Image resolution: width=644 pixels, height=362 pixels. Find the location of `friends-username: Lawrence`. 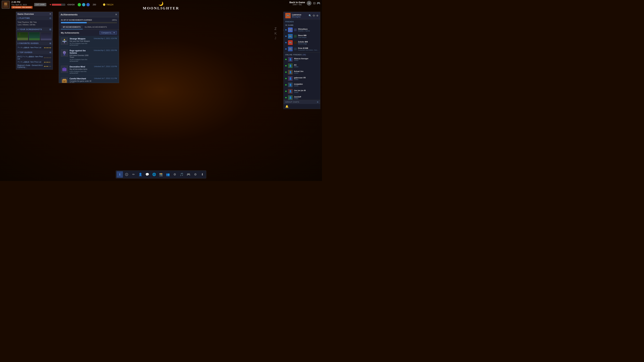

friends-username: Lawrence is located at coordinates (296, 15).